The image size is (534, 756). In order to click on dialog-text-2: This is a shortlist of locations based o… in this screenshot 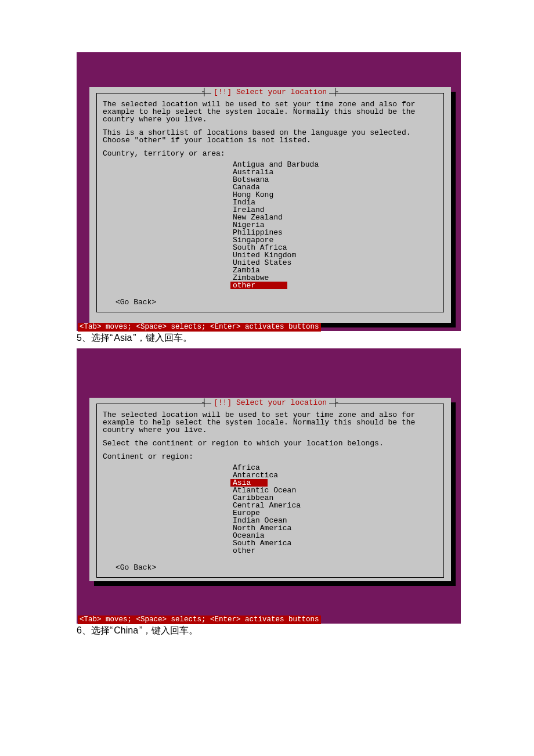, I will do `click(270, 136)`.